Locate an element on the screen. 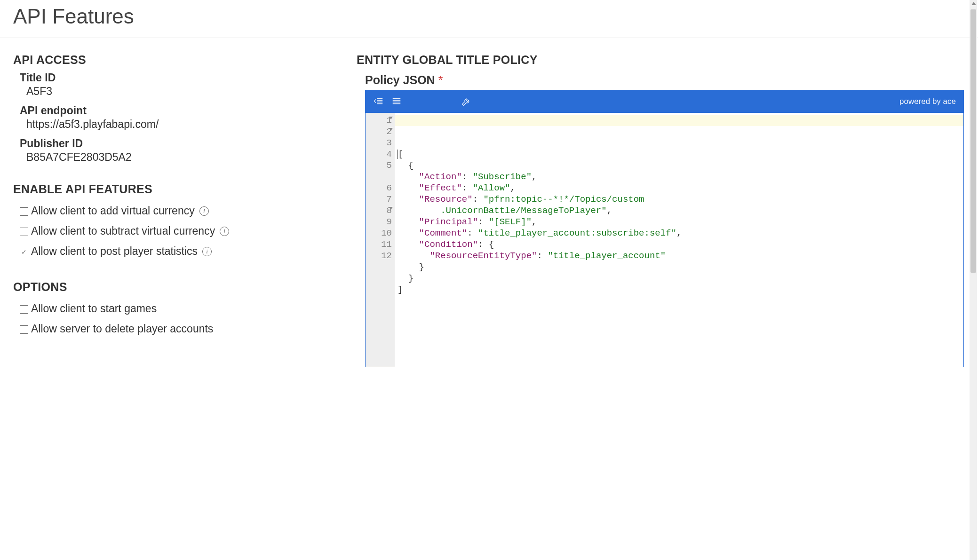 This screenshot has height=560, width=978. outdent-icon is located at coordinates (379, 102).